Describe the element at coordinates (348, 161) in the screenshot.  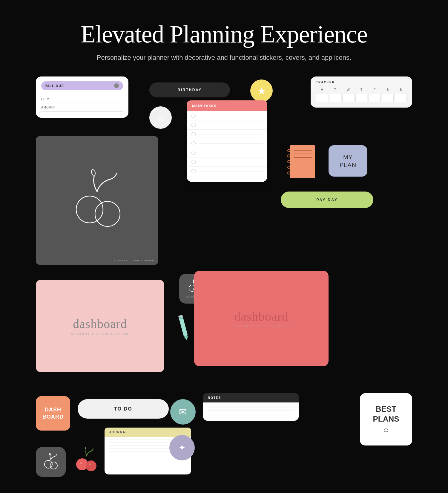
I see `my-plan-label: MYPLAN` at that location.